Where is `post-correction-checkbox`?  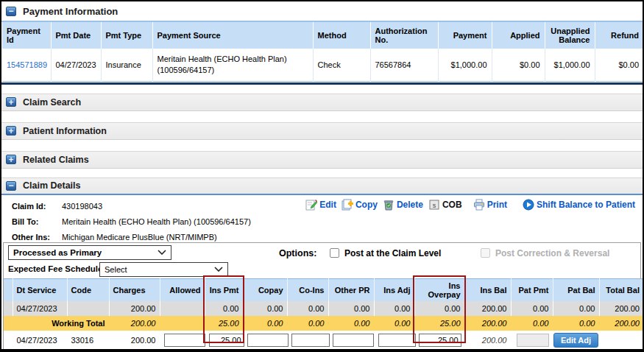
post-correction-checkbox is located at coordinates (486, 253).